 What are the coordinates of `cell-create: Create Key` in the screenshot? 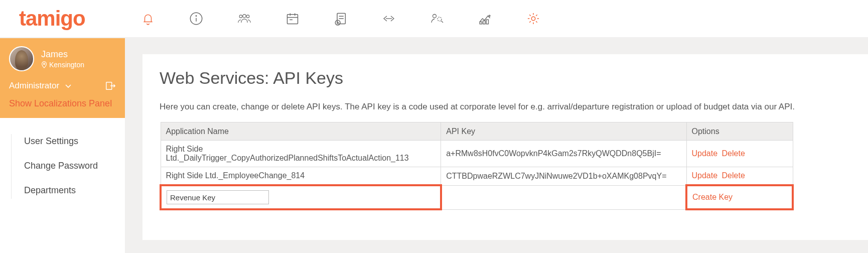 It's located at (740, 197).